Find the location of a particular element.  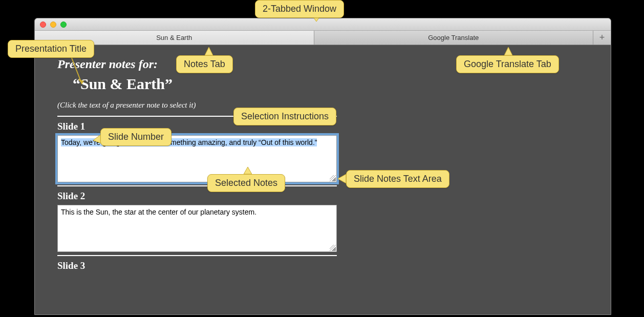

slide-notes-textarea: Today, we're going to talk about somethi… is located at coordinates (197, 159).